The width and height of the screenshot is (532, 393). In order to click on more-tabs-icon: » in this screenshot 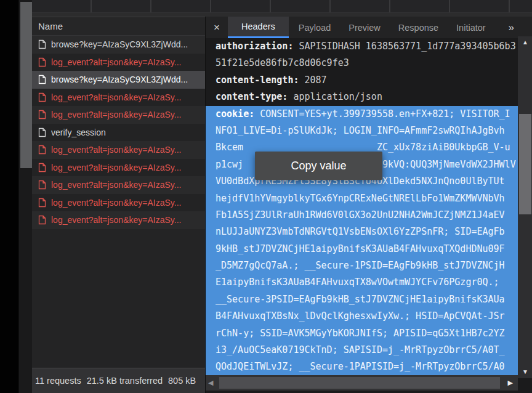, I will do `click(511, 27)`.